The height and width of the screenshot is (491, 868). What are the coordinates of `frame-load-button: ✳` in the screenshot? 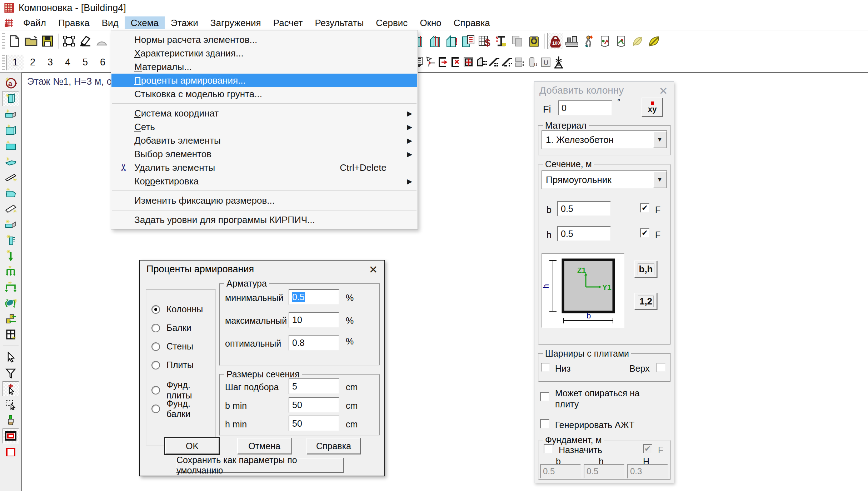 It's located at (11, 287).